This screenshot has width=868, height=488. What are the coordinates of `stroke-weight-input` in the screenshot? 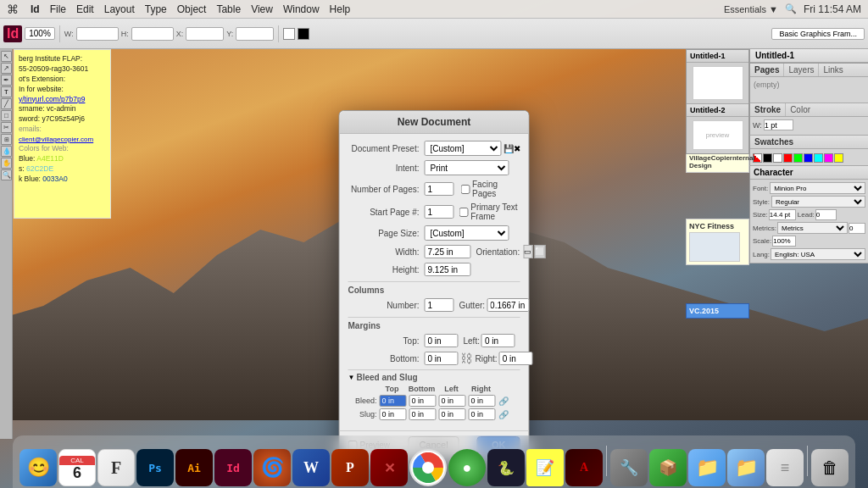 It's located at (778, 125).